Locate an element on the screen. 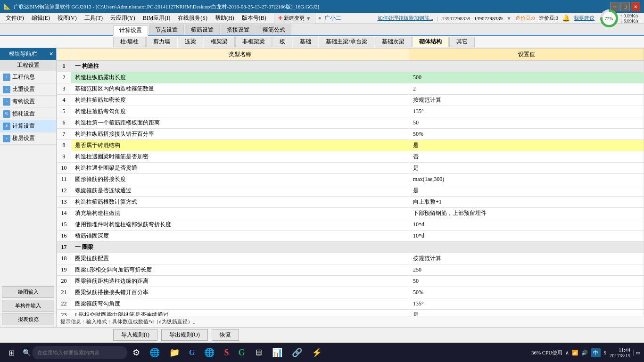  menu-help: 帮助(H) is located at coordinates (224, 18).